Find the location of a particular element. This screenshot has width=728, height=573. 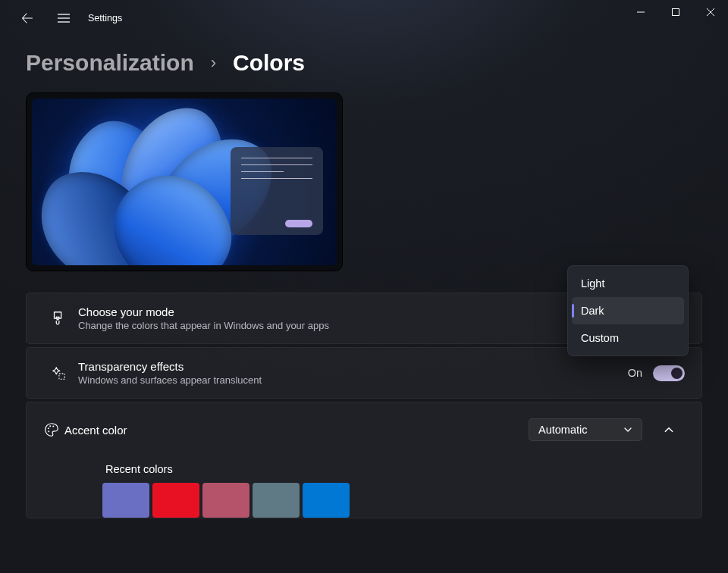

accent-expander-button is located at coordinates (669, 430).